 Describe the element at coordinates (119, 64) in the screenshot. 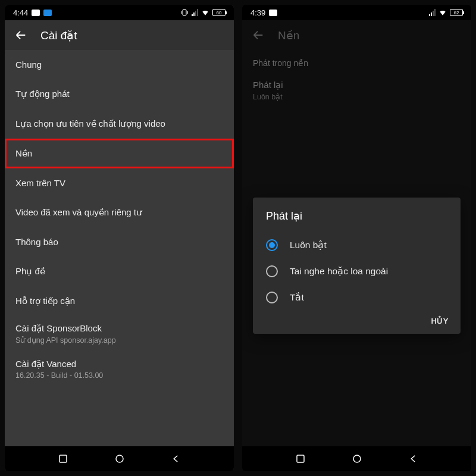

I see `setting-label: Chung` at that location.